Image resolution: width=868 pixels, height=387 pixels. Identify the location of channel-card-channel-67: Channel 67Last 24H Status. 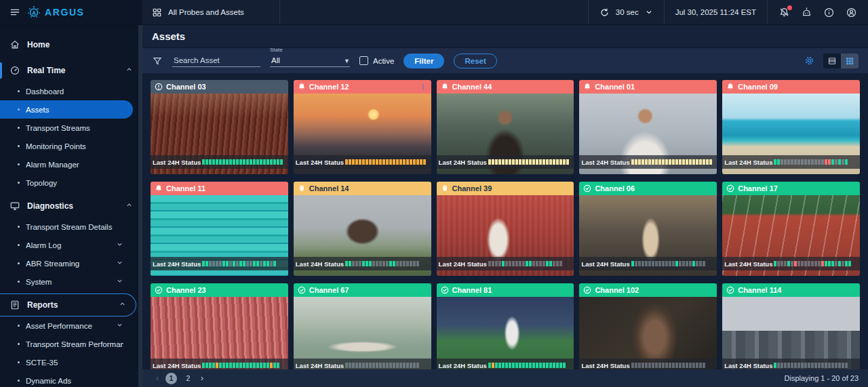
(362, 327).